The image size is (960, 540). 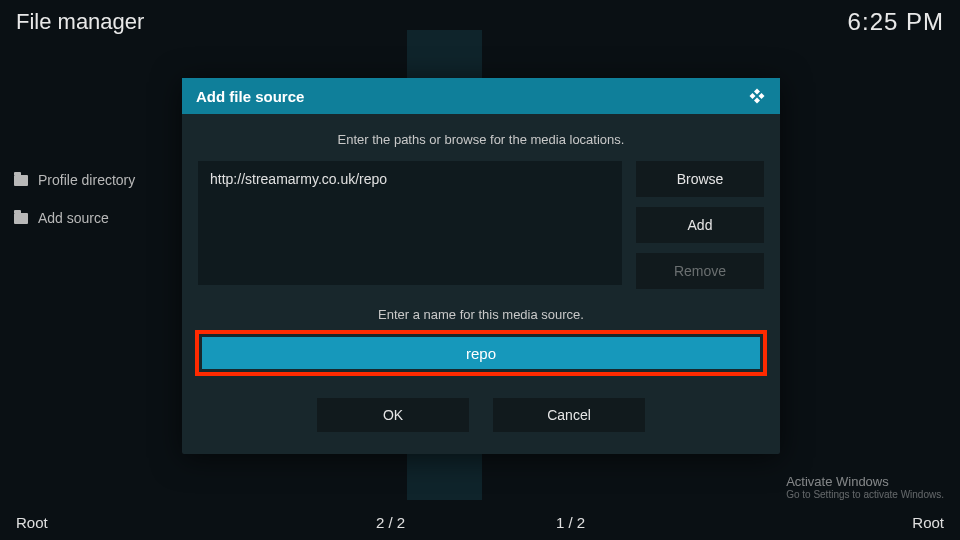 I want to click on footer-counter-left: 2 / 2, so click(x=466, y=522).